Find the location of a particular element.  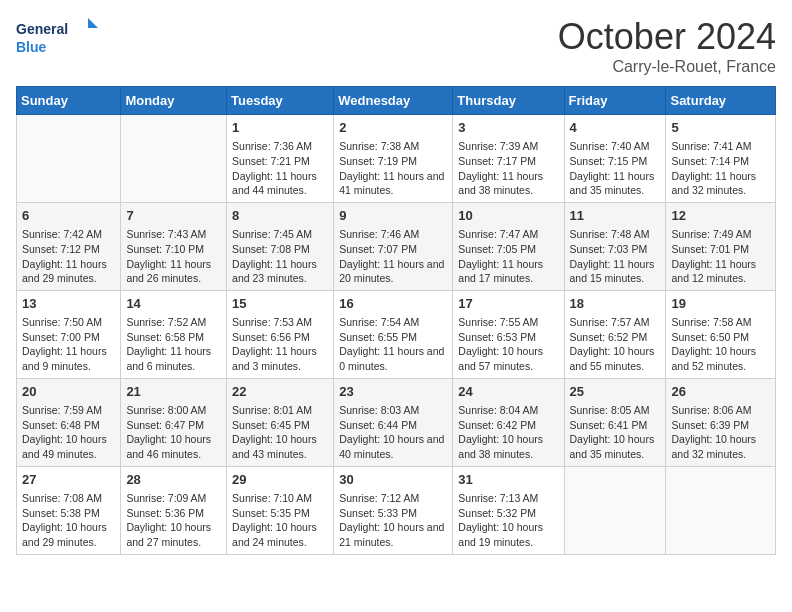

calendar-cell: 12Sunrise: 7:49 AM Sunset: 7:01 PM Dayli… is located at coordinates (721, 246).